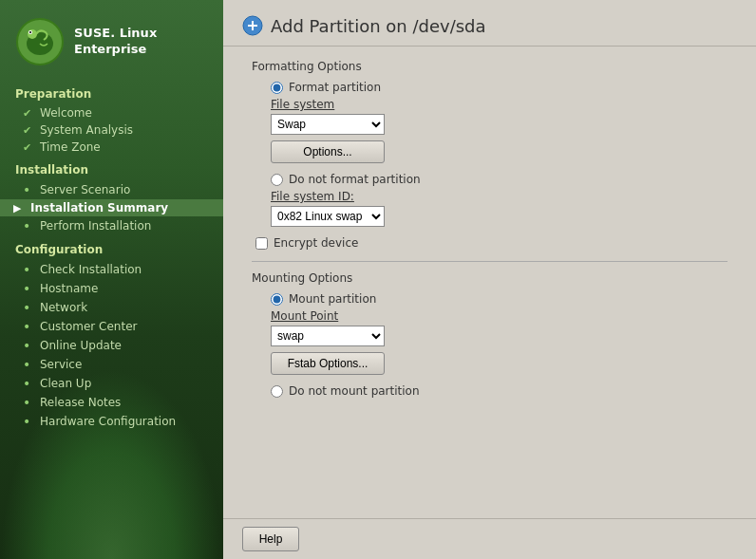  Describe the element at coordinates (112, 168) in the screenshot. I see `section-installation: Installation` at that location.